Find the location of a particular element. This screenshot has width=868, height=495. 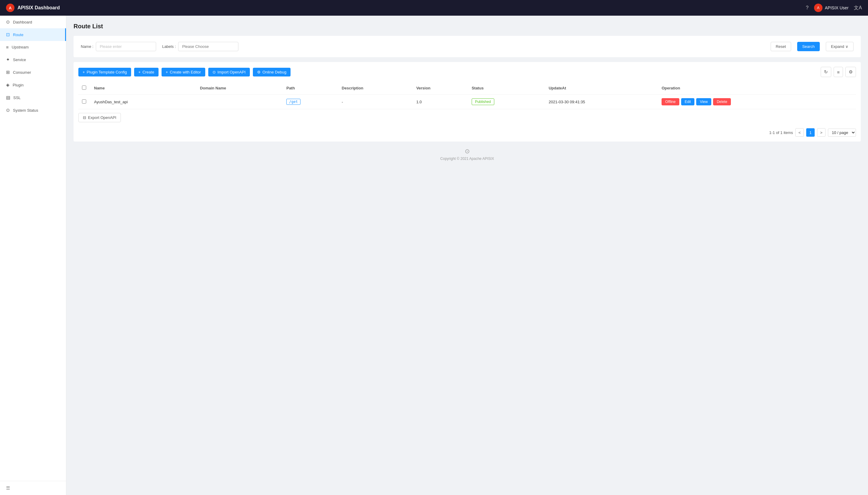

sidebar-item-plugin: ◈ Plugin is located at coordinates (33, 85).